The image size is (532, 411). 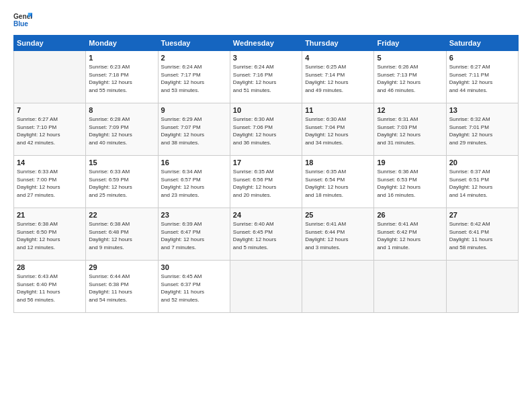 What do you see at coordinates (482, 182) in the screenshot?
I see `day-cell-20: 20Sunrise: 6:37 AM Sunset: 6:51 PM Dayli…` at bounding box center [482, 182].